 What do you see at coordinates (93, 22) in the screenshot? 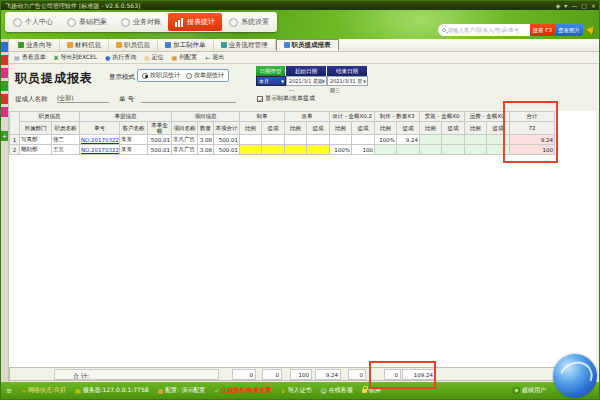
I see `menu-item-label: 基础档案` at bounding box center [93, 22].